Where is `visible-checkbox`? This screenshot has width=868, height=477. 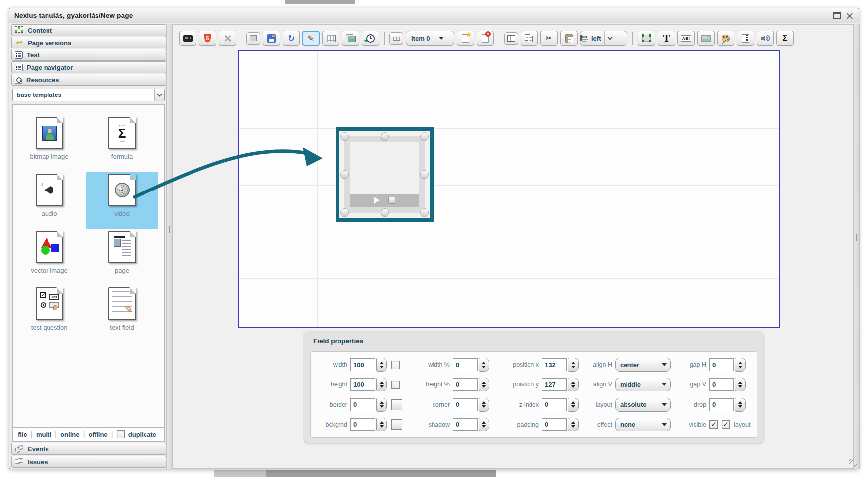
visible-checkbox is located at coordinates (714, 425).